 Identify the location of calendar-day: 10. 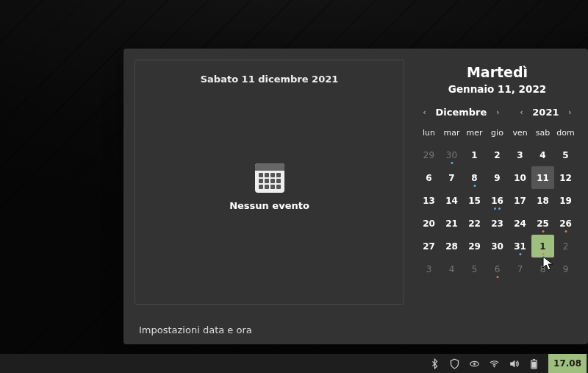
(520, 178).